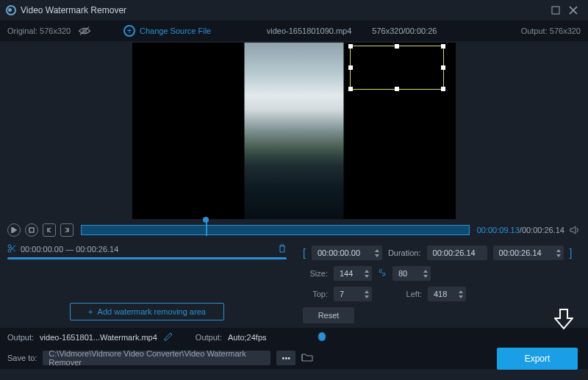 This screenshot has width=588, height=380. I want to click on down, so click(377, 256).